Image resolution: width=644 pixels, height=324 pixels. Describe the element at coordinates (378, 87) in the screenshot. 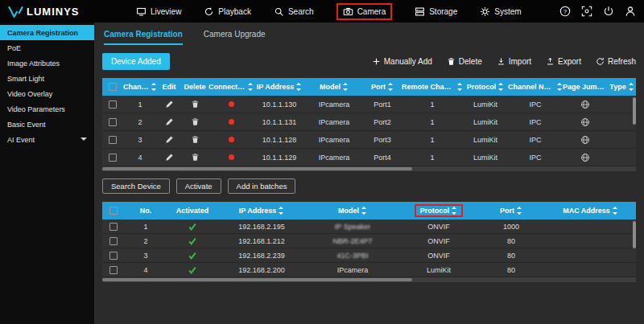

I see `header-label: Port` at that location.